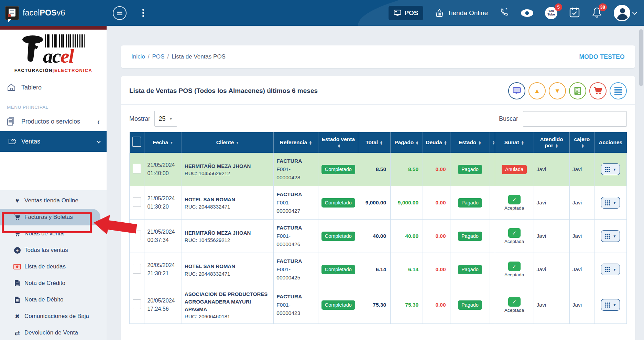 The height and width of the screenshot is (340, 644). What do you see at coordinates (470, 142) in the screenshot?
I see `column-header-estado: Estado▲▼` at bounding box center [470, 142].